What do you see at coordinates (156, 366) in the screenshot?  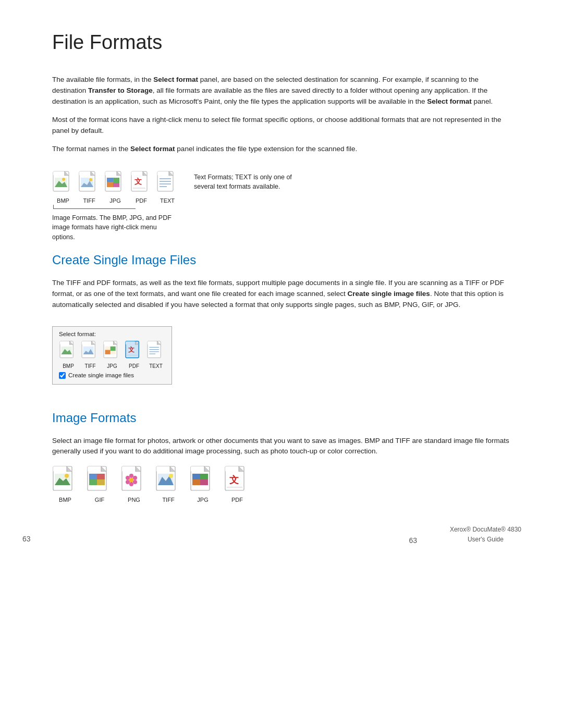 I see `panel-text-label: TEXT` at bounding box center [156, 366].